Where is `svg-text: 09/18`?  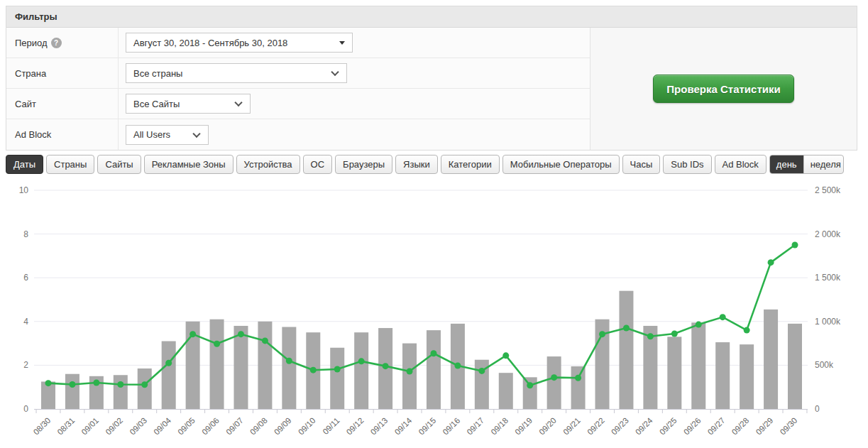 svg-text: 09/18 is located at coordinates (500, 426).